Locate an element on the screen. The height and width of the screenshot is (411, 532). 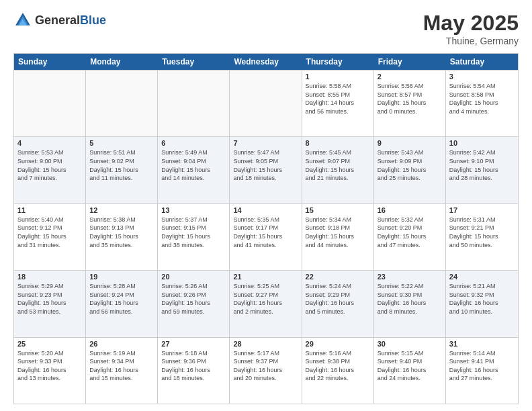
day-number: 30 is located at coordinates (410, 344).